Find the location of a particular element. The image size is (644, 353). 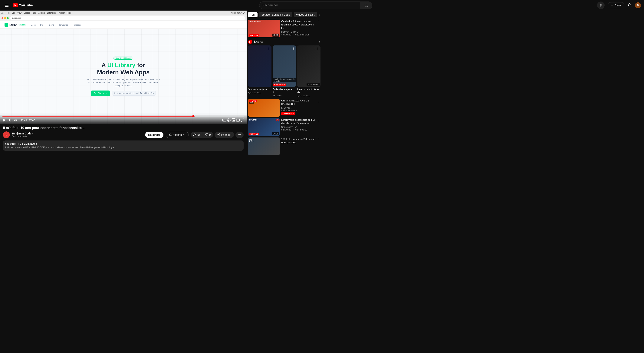

action-buttons: 56 0 Partager ••• is located at coordinates (217, 135).